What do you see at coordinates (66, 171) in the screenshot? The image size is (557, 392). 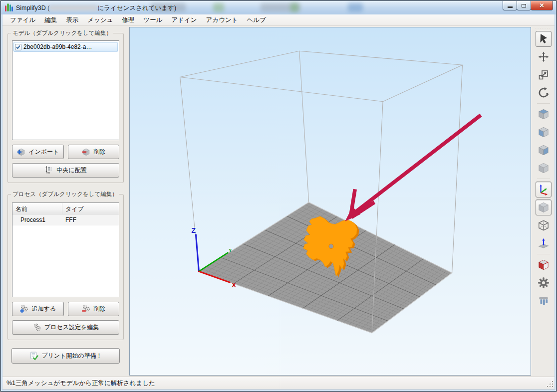 I see `center-and-arrange-button: 中央に配置` at bounding box center [66, 171].